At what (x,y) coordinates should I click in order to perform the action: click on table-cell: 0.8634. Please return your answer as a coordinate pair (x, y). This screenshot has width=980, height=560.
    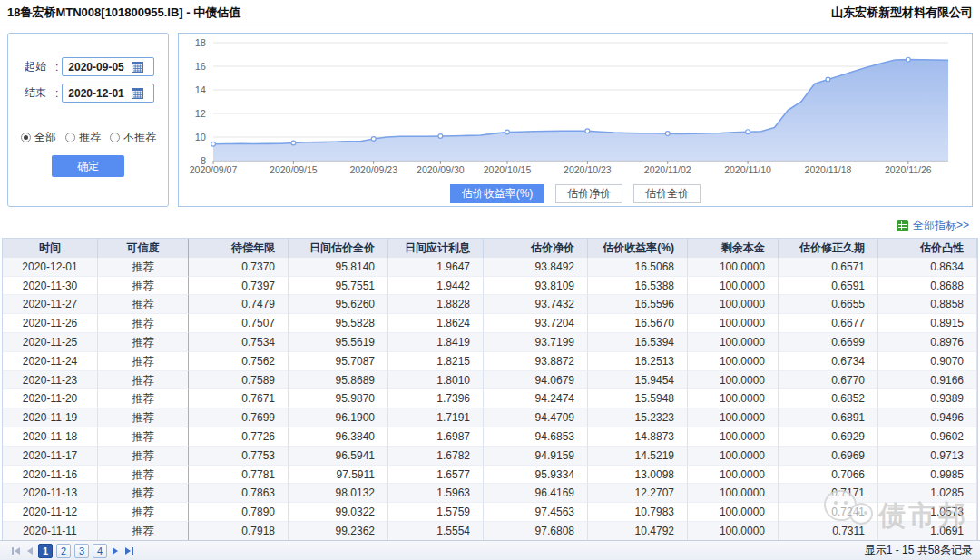
    Looking at the image, I should click on (927, 267).